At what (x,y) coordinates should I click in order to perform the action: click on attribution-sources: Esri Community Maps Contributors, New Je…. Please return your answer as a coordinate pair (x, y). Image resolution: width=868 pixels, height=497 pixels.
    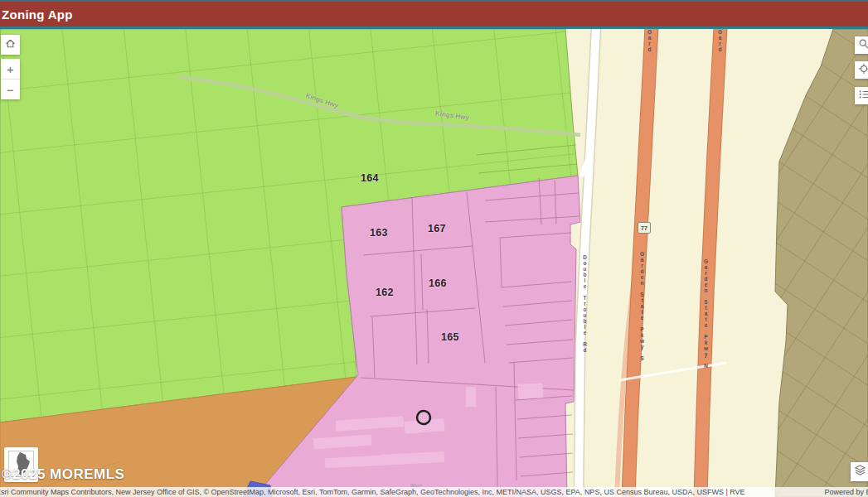
    Looking at the image, I should click on (373, 492).